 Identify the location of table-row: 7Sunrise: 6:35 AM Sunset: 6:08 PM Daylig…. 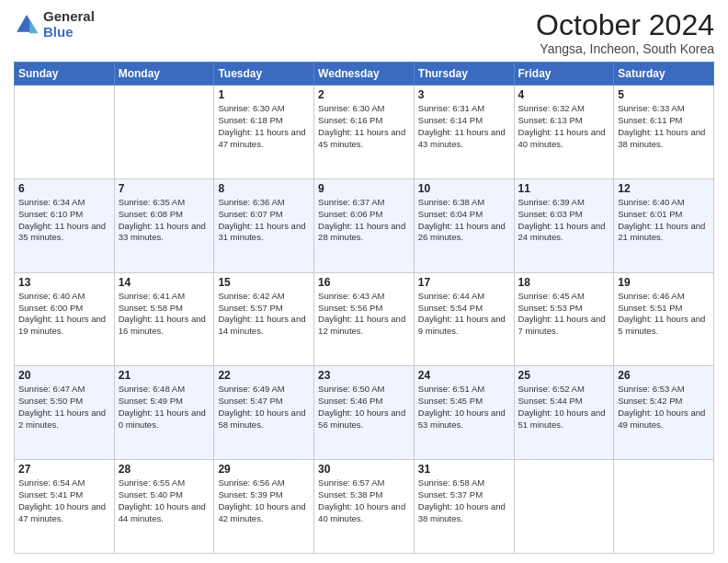
(164, 225).